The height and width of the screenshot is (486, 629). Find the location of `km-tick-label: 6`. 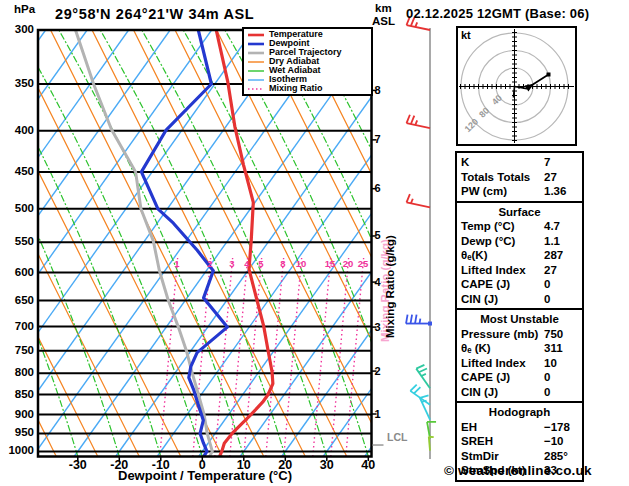

km-tick-label: 6 is located at coordinates (378, 188).